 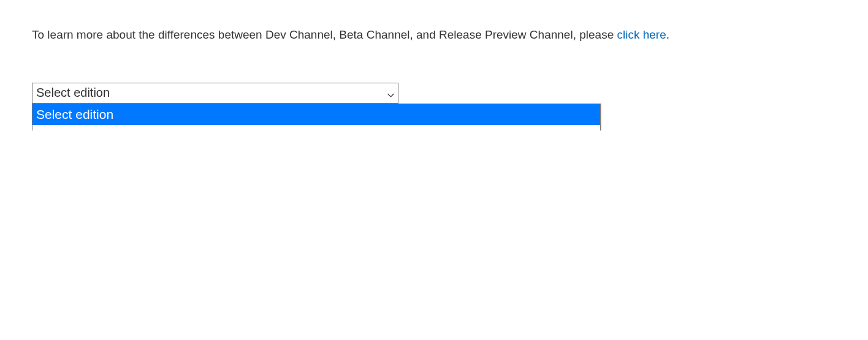 I want to click on chevron-down-icon, so click(x=391, y=93).